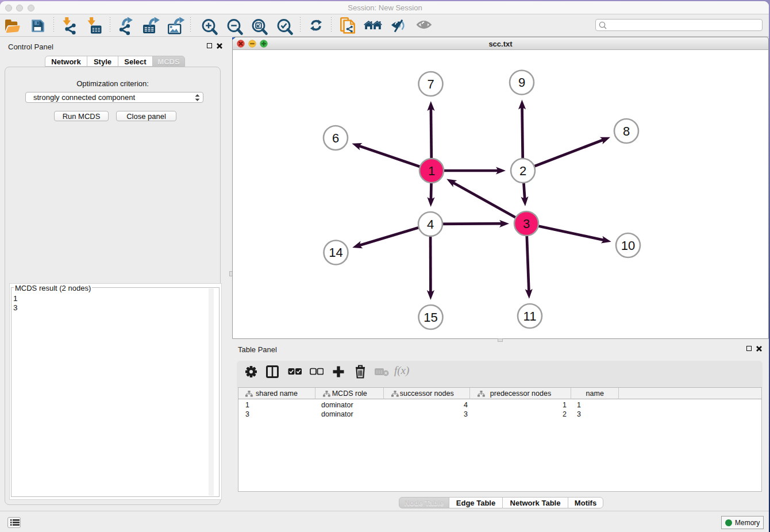 Image resolution: width=770 pixels, height=532 pixels. What do you see at coordinates (430, 317) in the screenshot?
I see `svg-text: 15` at bounding box center [430, 317].